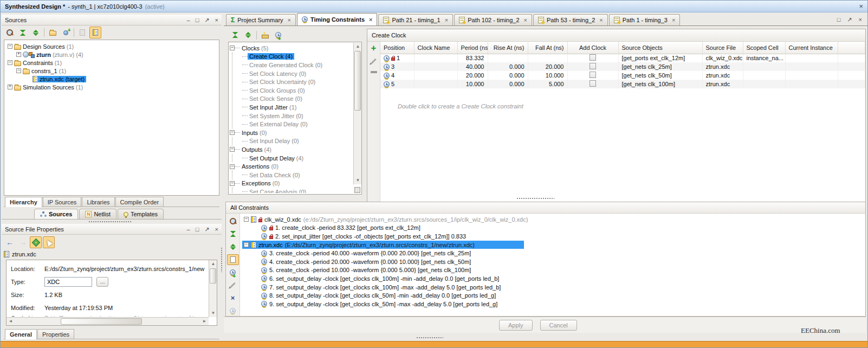 Image resolution: width=868 pixels, height=348 pixels. Describe the element at coordinates (374, 48) in the screenshot. I see `add-constraint-icon: +` at that location.